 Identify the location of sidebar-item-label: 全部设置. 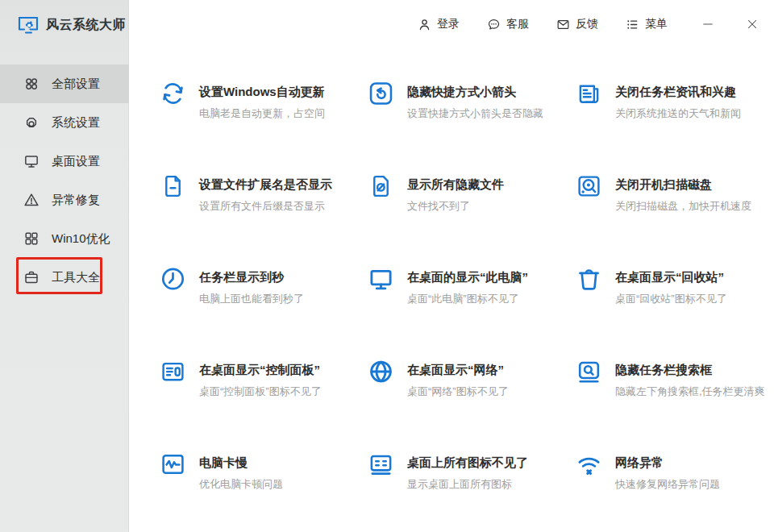
(76, 84).